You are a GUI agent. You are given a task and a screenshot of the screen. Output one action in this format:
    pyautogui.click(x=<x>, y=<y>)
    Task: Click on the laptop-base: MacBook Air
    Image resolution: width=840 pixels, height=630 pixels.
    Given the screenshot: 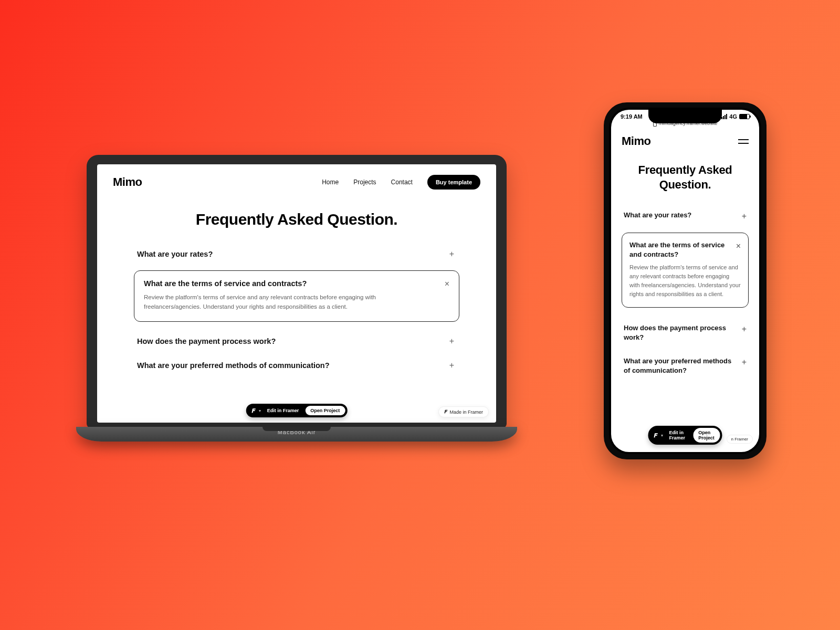 What is the action you would take?
    pyautogui.click(x=297, y=434)
    